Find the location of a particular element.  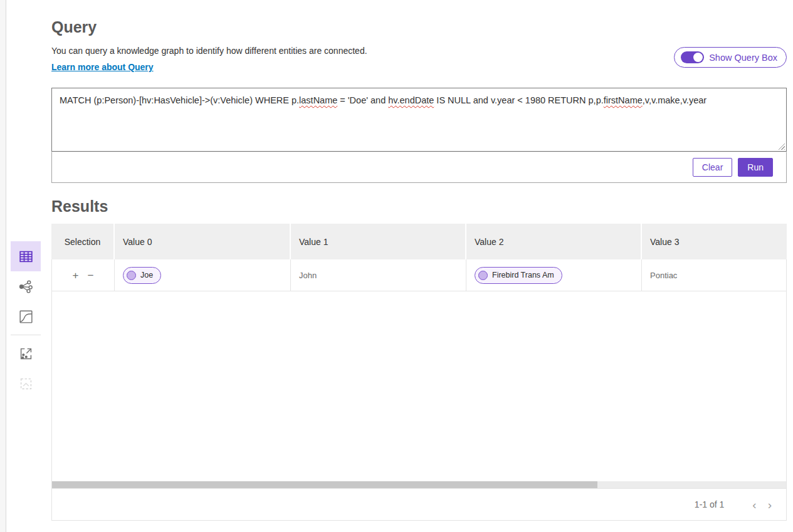

horizontal-scrollbar-thumb is located at coordinates (325, 485).